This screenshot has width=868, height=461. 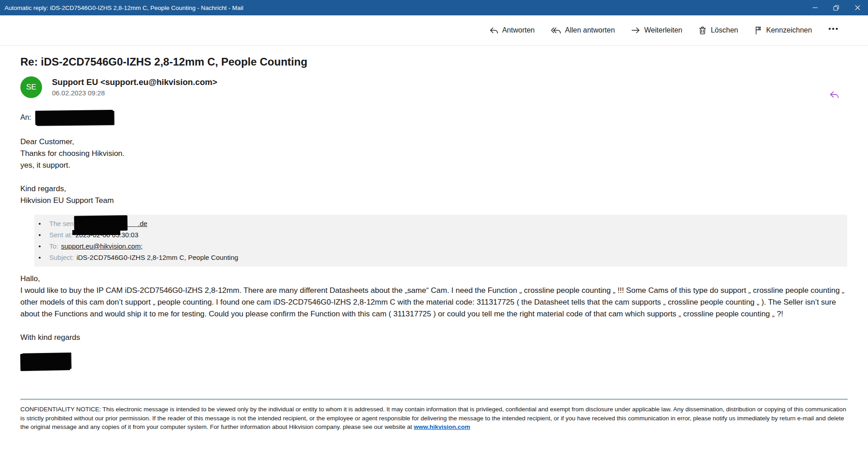 What do you see at coordinates (157, 258) in the screenshot?
I see `quoted-subject-value: iDS-2CD7546G0-IZHS 2,8-12mm C, People Co…` at bounding box center [157, 258].